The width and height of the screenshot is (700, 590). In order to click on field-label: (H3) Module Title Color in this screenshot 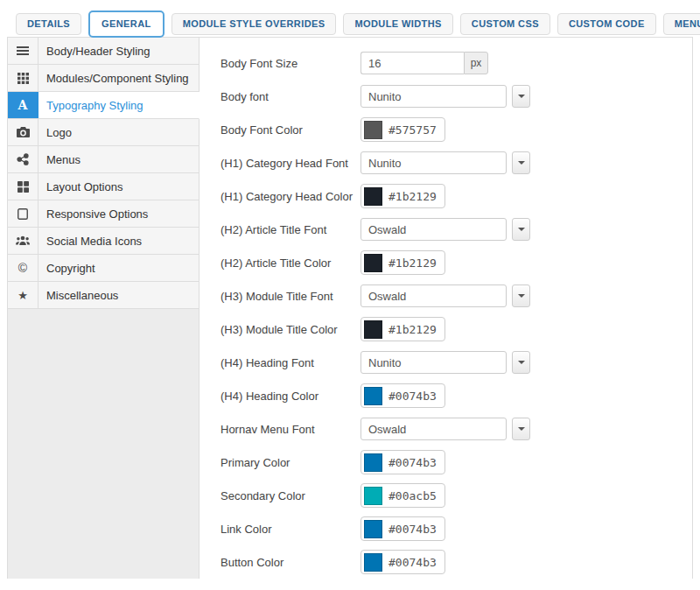, I will do `click(290, 329)`.